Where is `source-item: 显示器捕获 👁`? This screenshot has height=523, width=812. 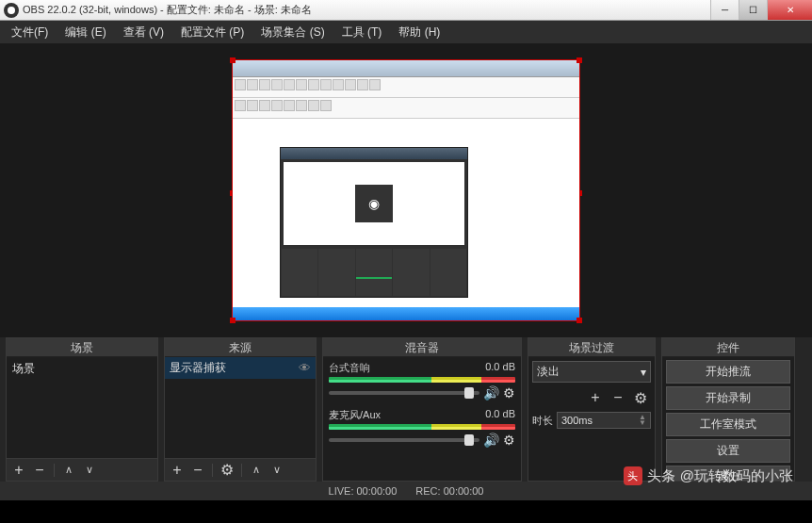
source-item: 显示器捕获 👁 is located at coordinates (240, 368).